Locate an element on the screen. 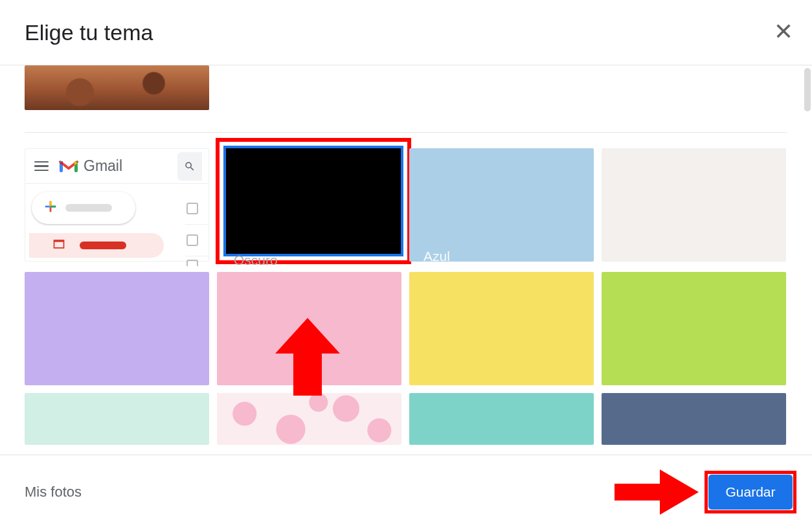 Image resolution: width=812 pixels, height=529 pixels. gmail-brand-text: Gmail is located at coordinates (103, 166).